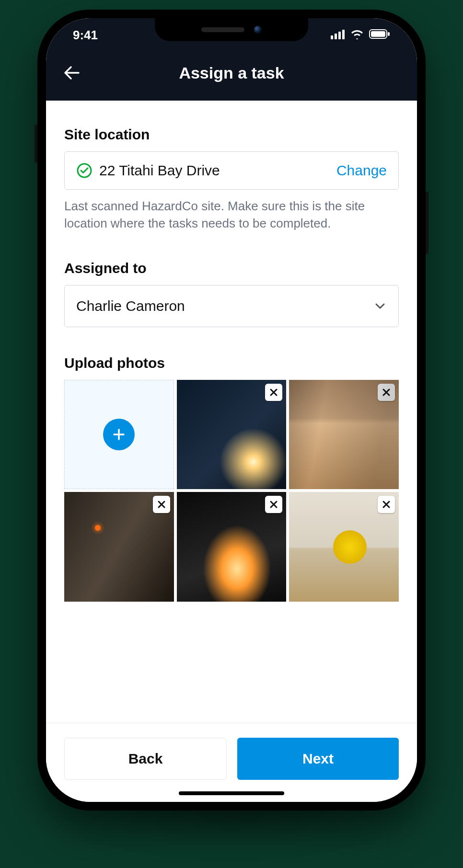  What do you see at coordinates (232, 363) in the screenshot?
I see `upload-photos-label: Upload photos` at bounding box center [232, 363].